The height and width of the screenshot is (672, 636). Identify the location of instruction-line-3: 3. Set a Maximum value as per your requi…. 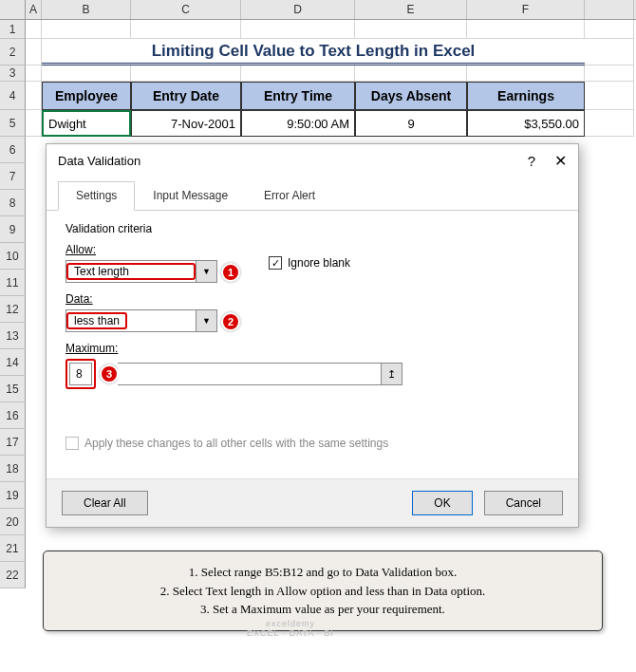
(323, 609).